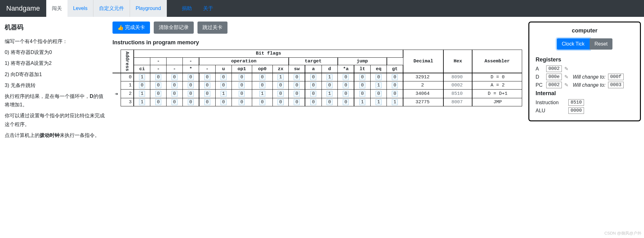 The image size is (644, 238). Describe the element at coordinates (127, 85) in the screenshot. I see `addr-cell: 1` at that location.